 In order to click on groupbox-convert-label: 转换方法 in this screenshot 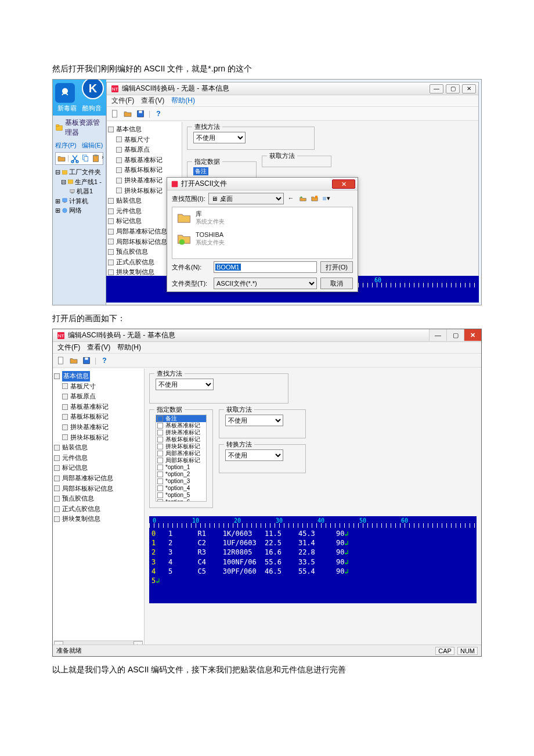, I will do `click(239, 445)`.